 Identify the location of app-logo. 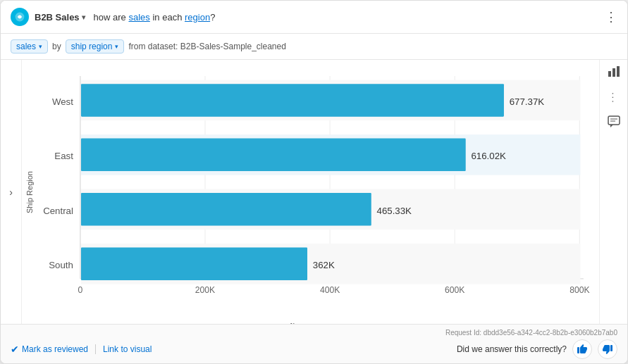
(20, 17).